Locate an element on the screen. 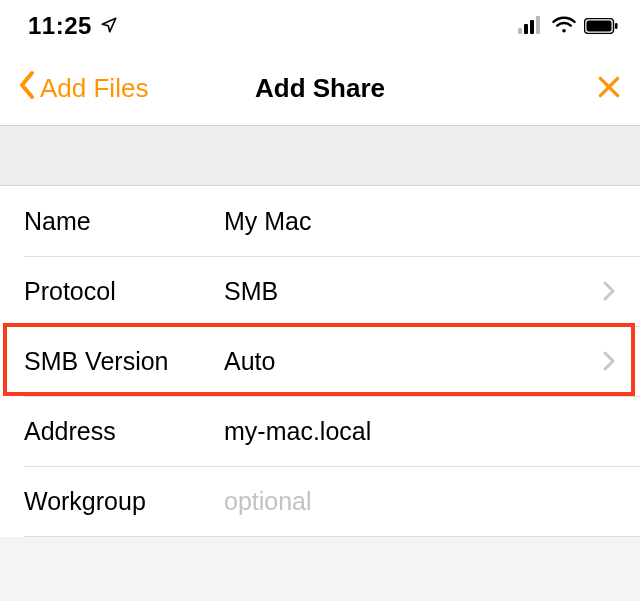  status-bar-left: 11:25 is located at coordinates (73, 26).